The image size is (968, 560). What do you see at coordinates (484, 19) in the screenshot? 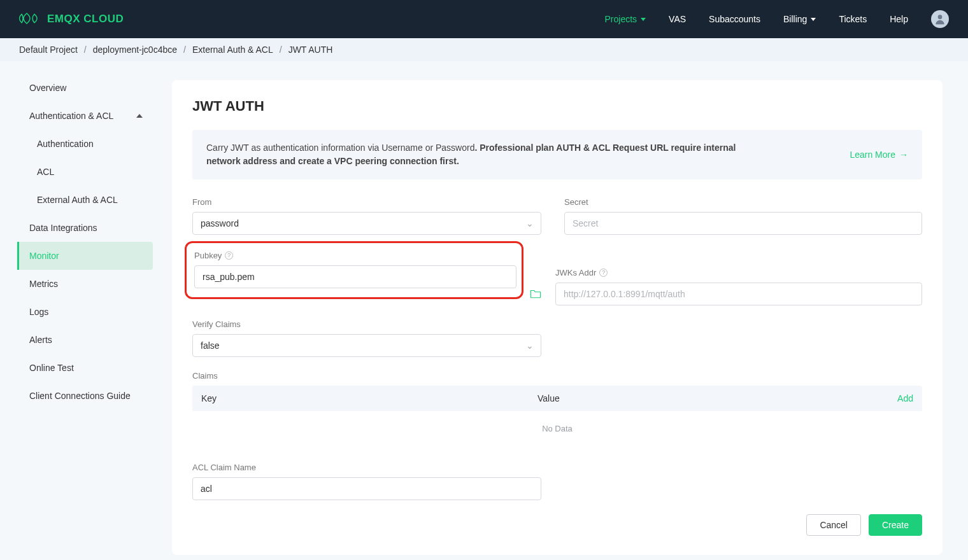
I see `top-header: EMQX CLOUD Projects VAS Subaccounts Bill…` at bounding box center [484, 19].